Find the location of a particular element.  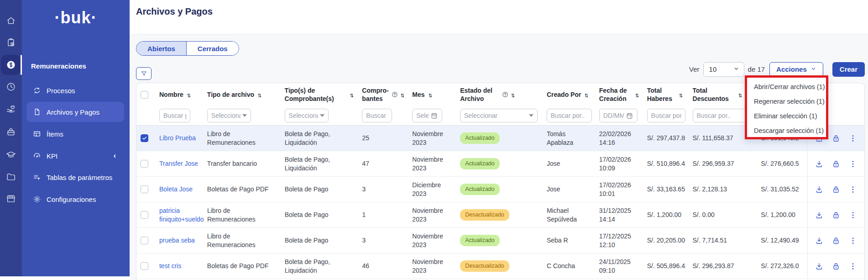

column-header-haberes: Total Haberes is located at coordinates (666, 95).